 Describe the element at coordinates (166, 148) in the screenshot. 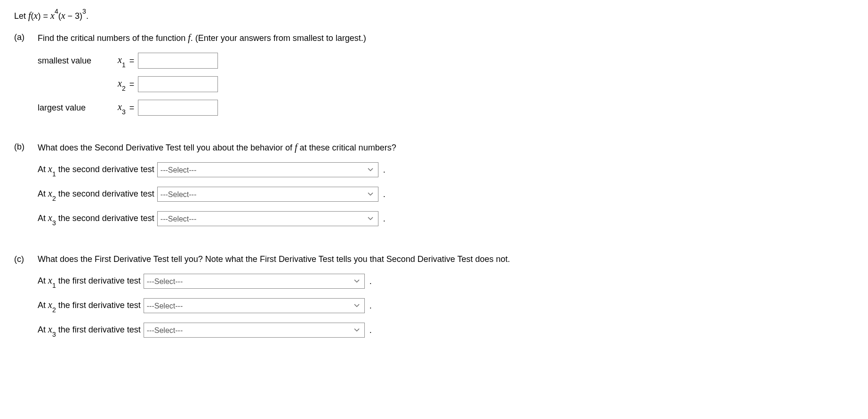

I see `part-b-q-pre: What does the Second Derivative Test tel…` at that location.